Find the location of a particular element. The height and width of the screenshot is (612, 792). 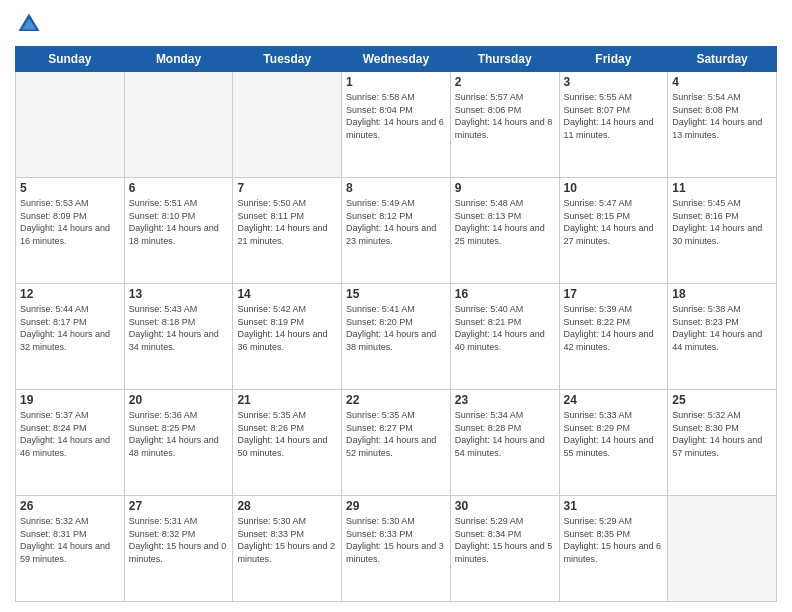

day-info: Sunrise: 5:39 AM Sunset: 8:22 PM Dayligh… is located at coordinates (614, 328).